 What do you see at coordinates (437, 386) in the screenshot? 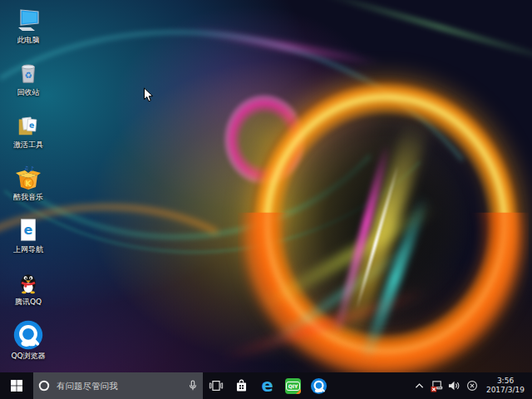
I see `network-disconnected-icon` at bounding box center [437, 386].